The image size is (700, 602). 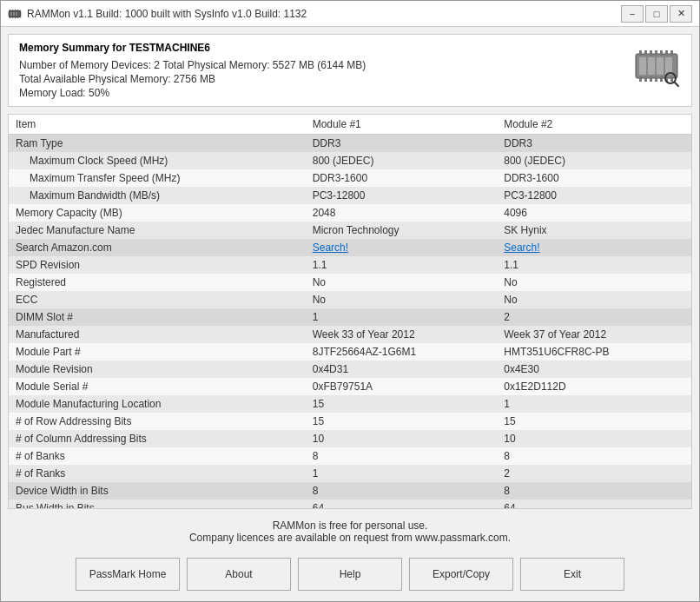 What do you see at coordinates (157, 491) in the screenshot?
I see `cell-item: Device Width in Bits` at bounding box center [157, 491].